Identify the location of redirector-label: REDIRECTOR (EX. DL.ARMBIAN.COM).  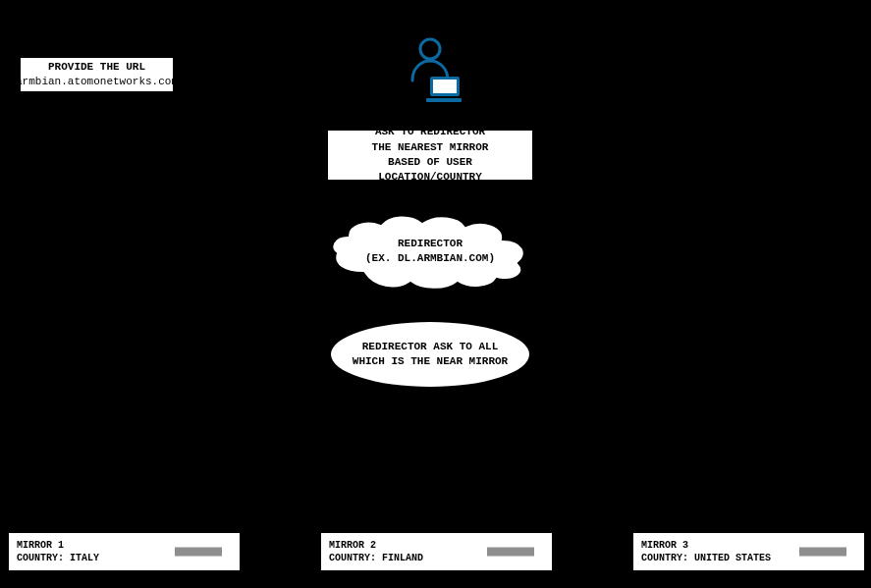
(430, 251).